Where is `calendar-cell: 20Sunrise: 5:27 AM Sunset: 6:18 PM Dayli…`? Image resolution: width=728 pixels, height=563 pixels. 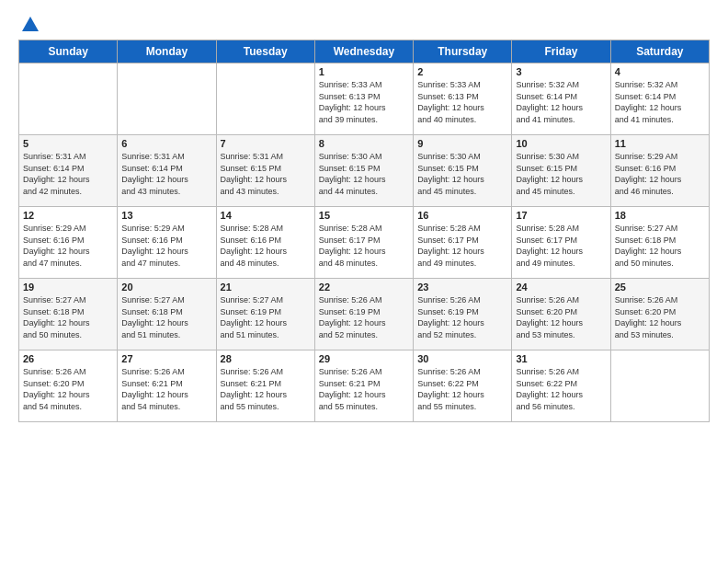 calendar-cell: 20Sunrise: 5:27 AM Sunset: 6:18 PM Dayli… is located at coordinates (167, 315).